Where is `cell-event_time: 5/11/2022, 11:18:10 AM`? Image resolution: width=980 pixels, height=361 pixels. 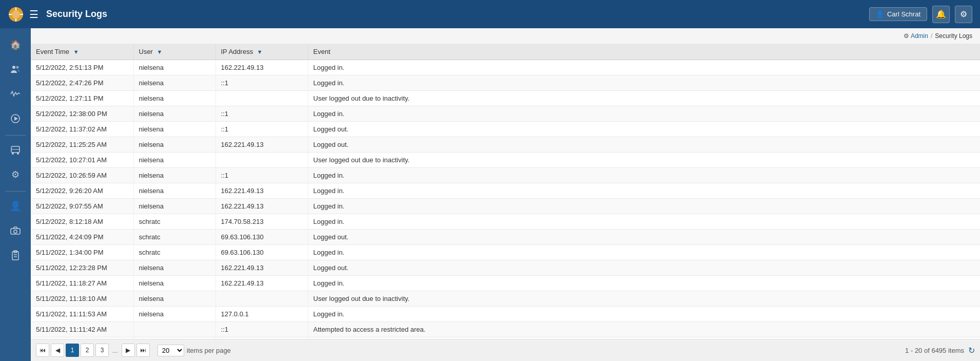
cell-event_time: 5/11/2022, 11:18:10 AM is located at coordinates (82, 299).